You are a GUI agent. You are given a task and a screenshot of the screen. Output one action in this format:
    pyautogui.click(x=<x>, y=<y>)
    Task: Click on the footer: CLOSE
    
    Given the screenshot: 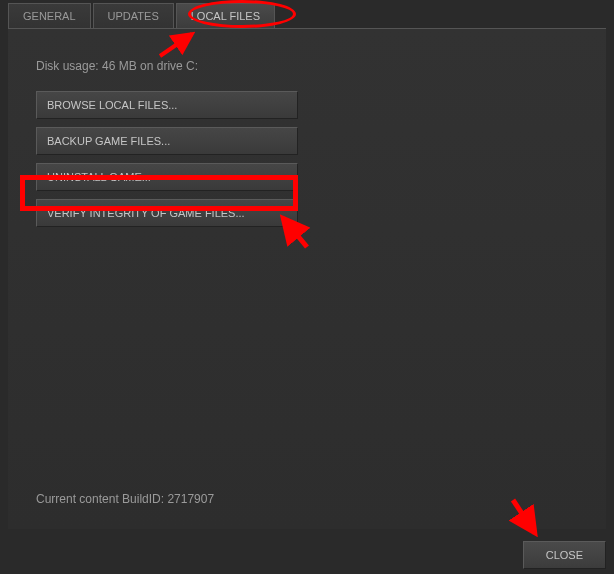 What is the action you would take?
    pyautogui.click(x=307, y=552)
    